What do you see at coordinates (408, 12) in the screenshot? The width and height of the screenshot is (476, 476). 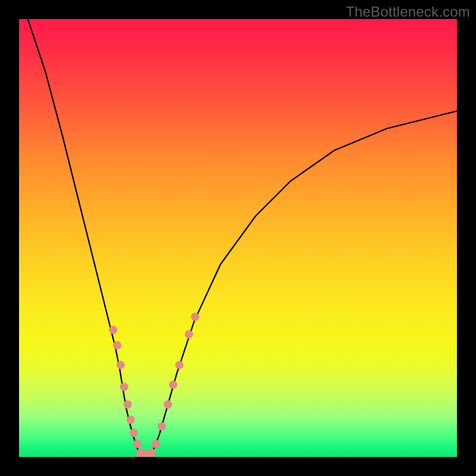 I see `watermark-text: TheBottleneck.com` at bounding box center [408, 12].